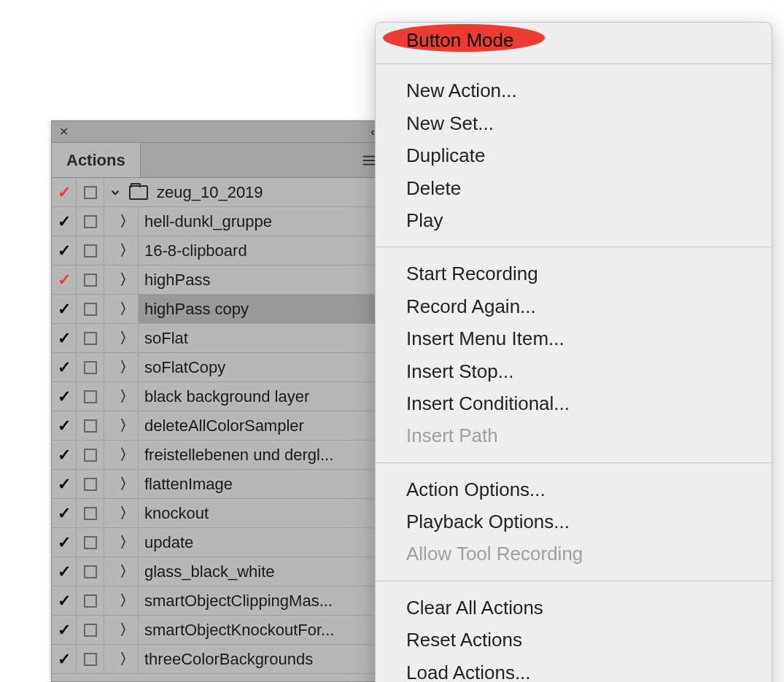  I want to click on action-label-wrap: threeColorBackgrounds, so click(262, 659).